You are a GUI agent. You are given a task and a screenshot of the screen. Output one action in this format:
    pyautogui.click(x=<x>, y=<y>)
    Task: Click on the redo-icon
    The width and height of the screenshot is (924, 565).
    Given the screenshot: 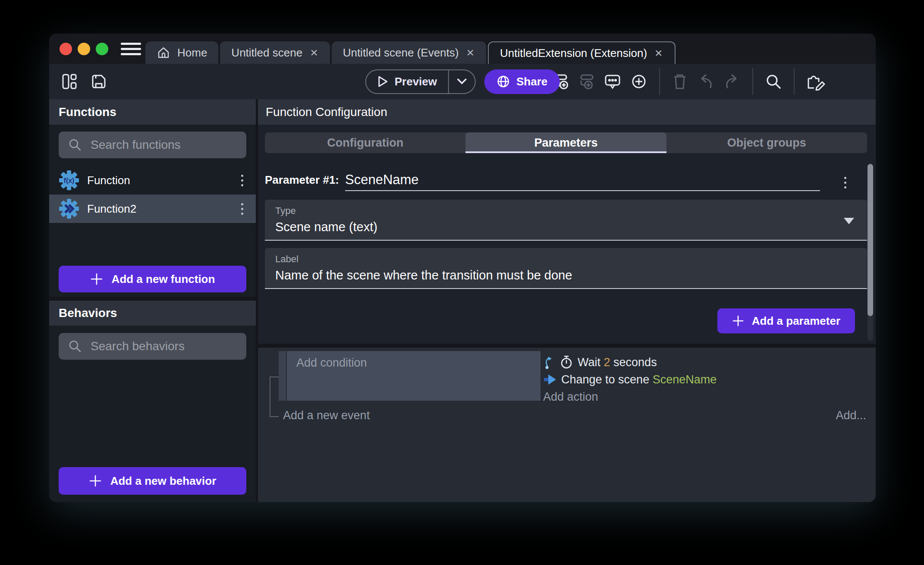 What is the action you would take?
    pyautogui.click(x=732, y=82)
    